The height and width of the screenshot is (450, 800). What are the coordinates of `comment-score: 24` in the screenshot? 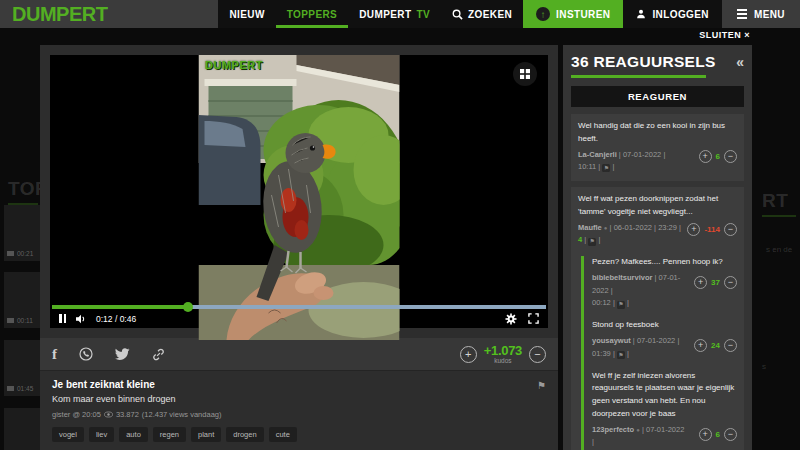 It's located at (716, 346).